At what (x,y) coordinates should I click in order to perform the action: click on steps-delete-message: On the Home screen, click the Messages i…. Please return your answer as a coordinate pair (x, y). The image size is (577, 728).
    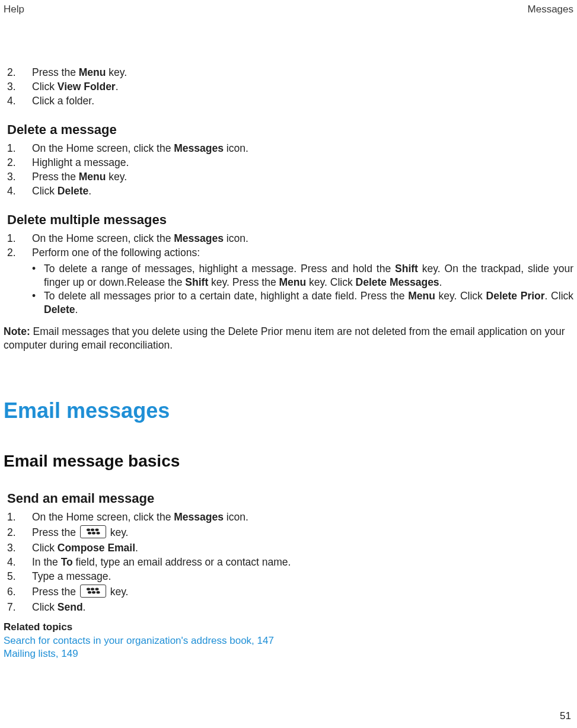
    Looking at the image, I should click on (288, 170).